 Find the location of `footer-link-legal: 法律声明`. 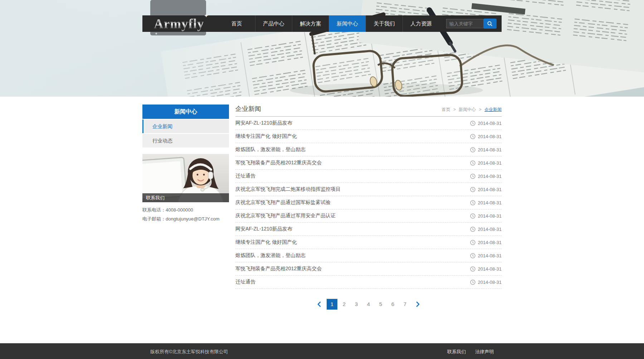

footer-link-legal: 法律声明 is located at coordinates (484, 352).